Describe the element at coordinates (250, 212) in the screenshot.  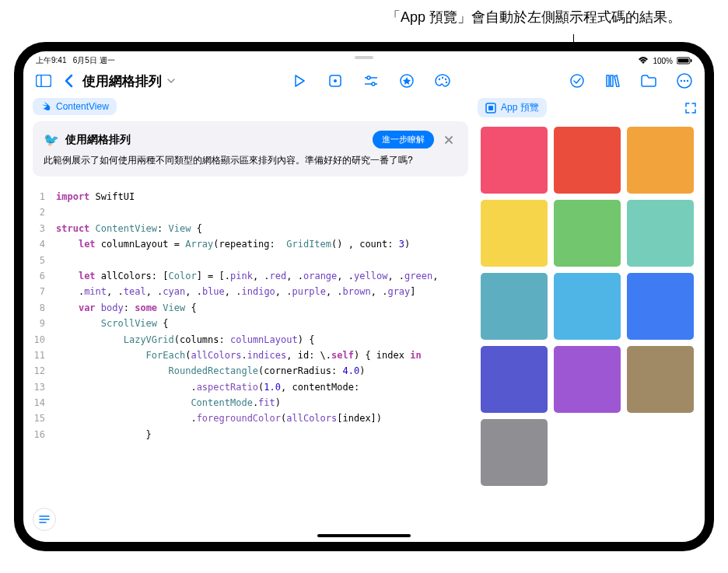
I see `code-line: 2` at that location.